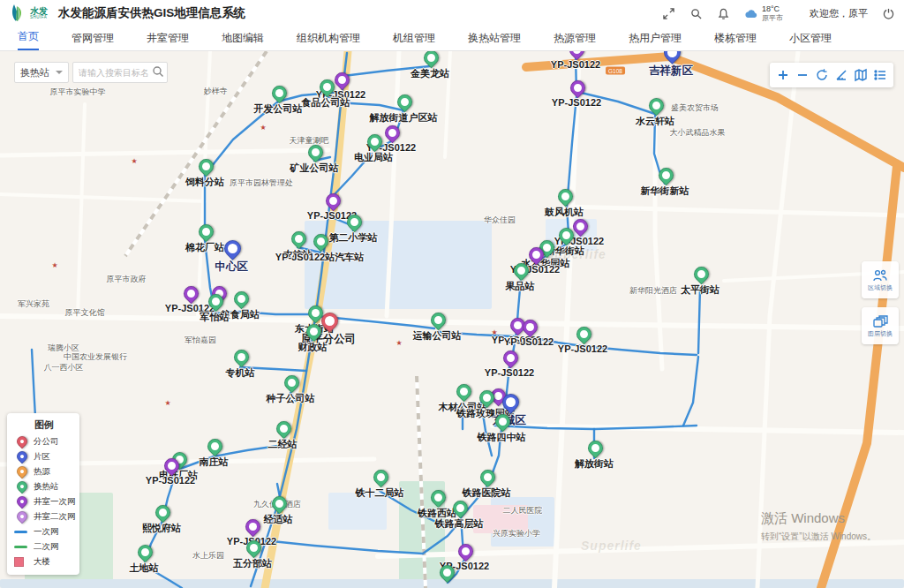 The height and width of the screenshot is (588, 904). Describe the element at coordinates (666, 191) in the screenshot. I see `map-marker-label: 新华街新站` at that location.